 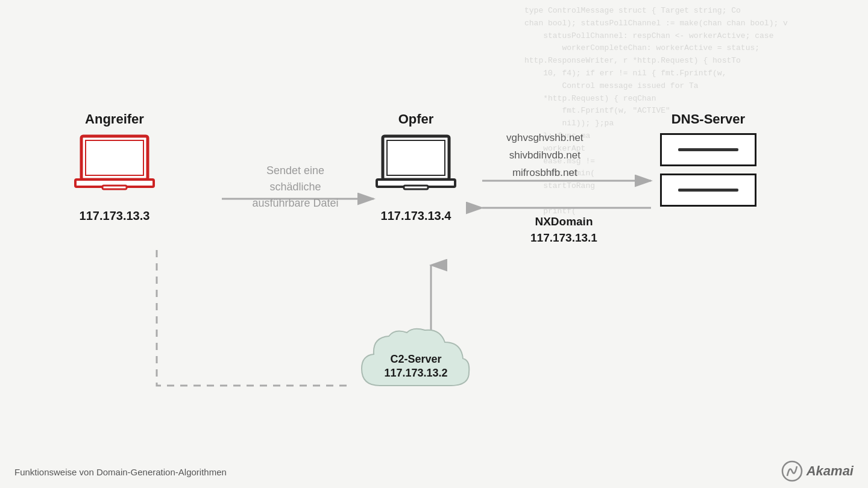 I want to click on attacker-node: Angreifer 117.173.13.3, so click(x=115, y=167).